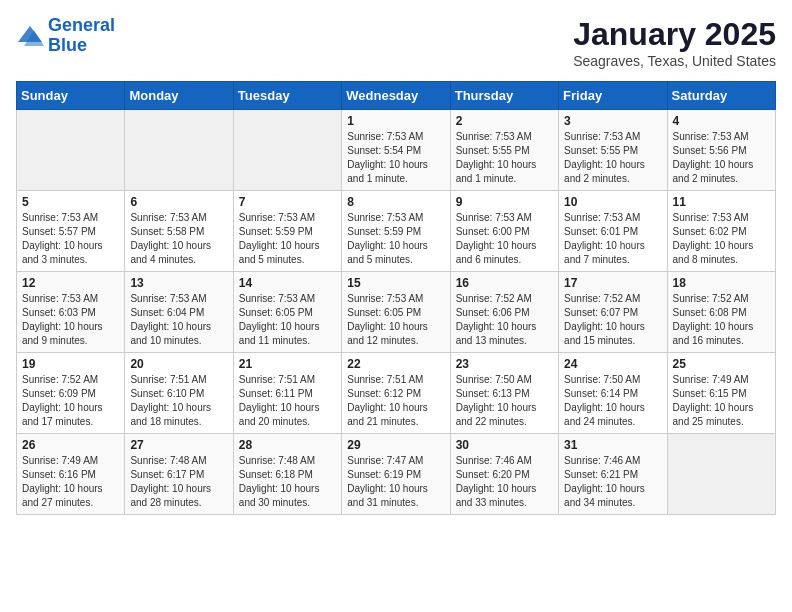 The height and width of the screenshot is (612, 792). What do you see at coordinates (288, 401) in the screenshot?
I see `day-info: Sunrise: 7:51 AM Sunset: 6:11 PM Dayligh…` at bounding box center [288, 401].